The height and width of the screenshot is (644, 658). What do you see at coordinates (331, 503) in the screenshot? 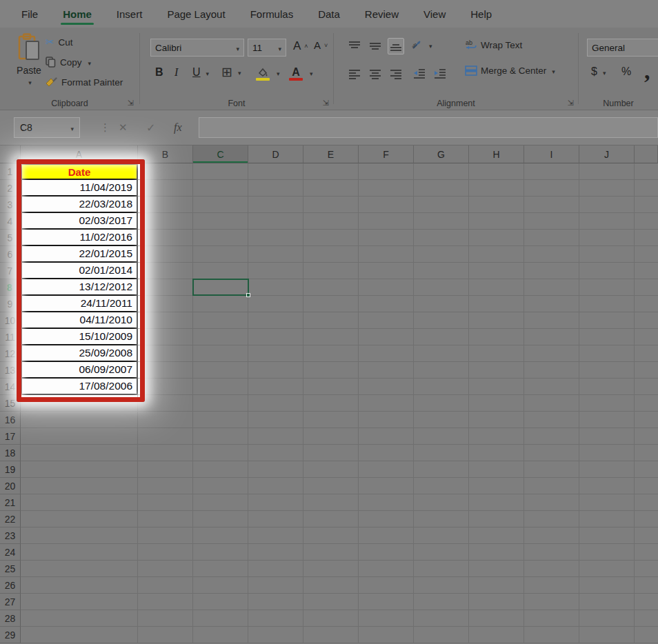
I see `cell-E21` at bounding box center [331, 503].